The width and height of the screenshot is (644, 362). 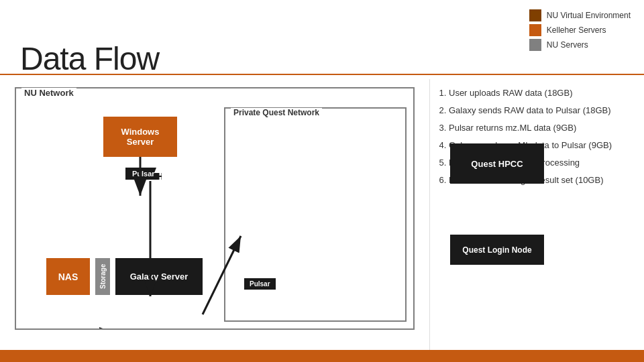 What do you see at coordinates (589, 15) in the screenshot?
I see `legend-label-nu-virtual: NU Virtual Environment` at bounding box center [589, 15].